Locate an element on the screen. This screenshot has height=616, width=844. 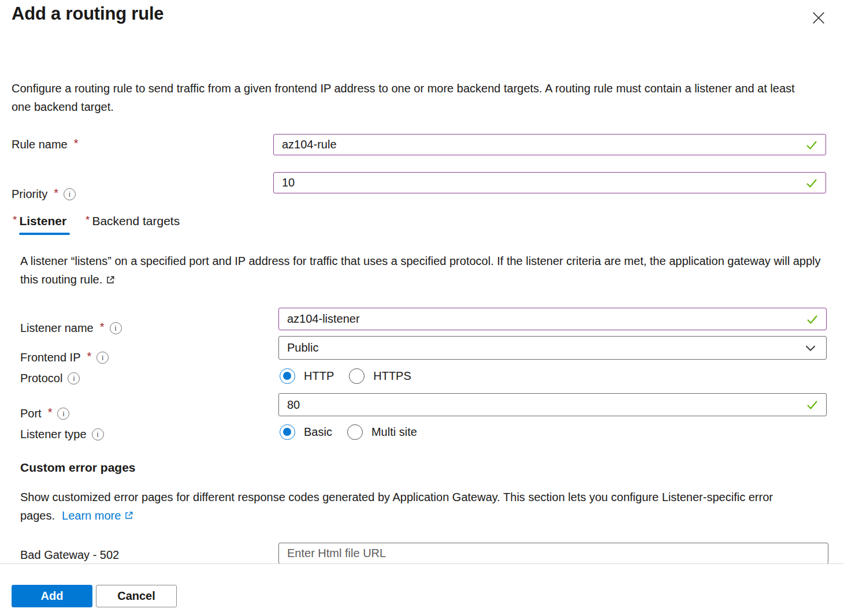
protocol-http-label: HTTP is located at coordinates (319, 376).